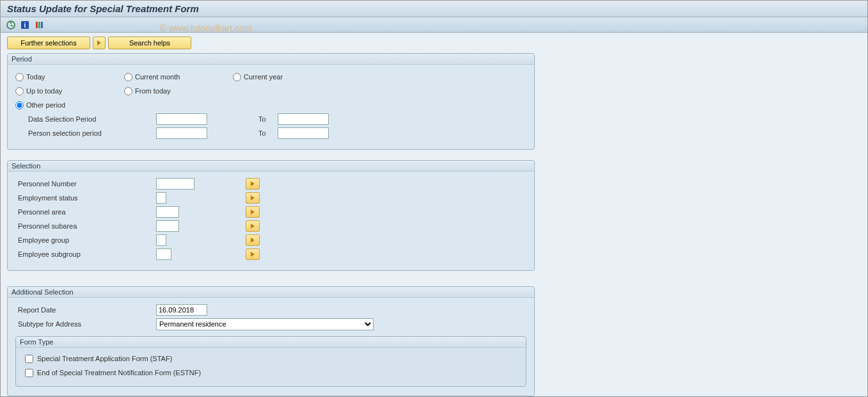 The width and height of the screenshot is (868, 397). Describe the element at coordinates (303, 119) in the screenshot. I see `data-selection-to-input` at that location.